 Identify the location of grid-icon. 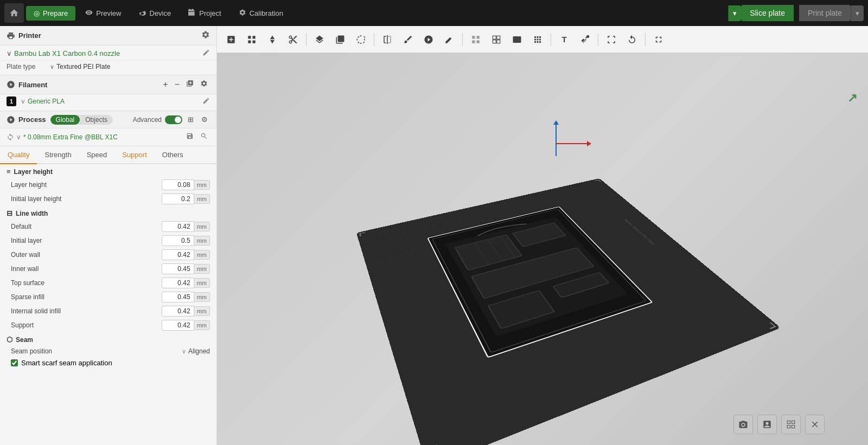
(791, 424).